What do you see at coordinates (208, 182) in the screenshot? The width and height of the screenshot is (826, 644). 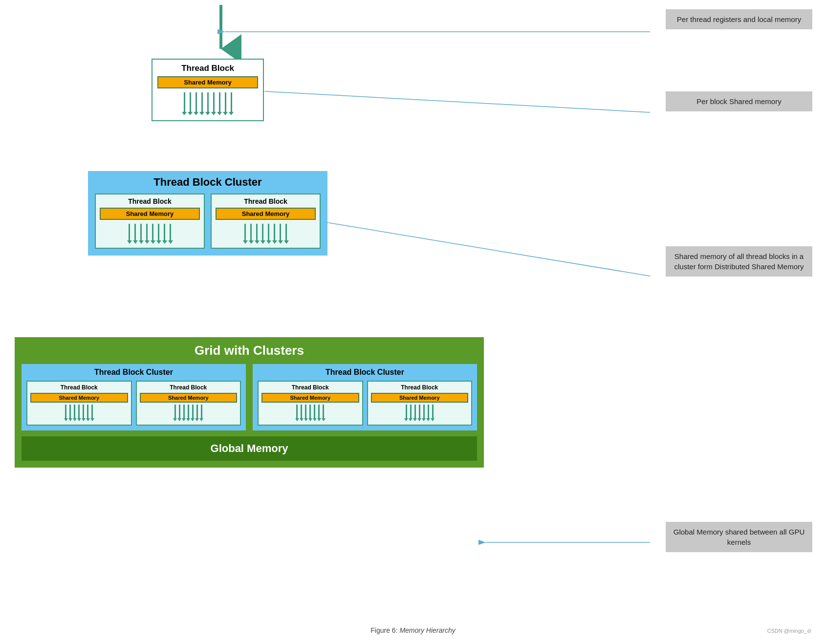 I see `cluster-title: Thread Block Cluster` at bounding box center [208, 182].